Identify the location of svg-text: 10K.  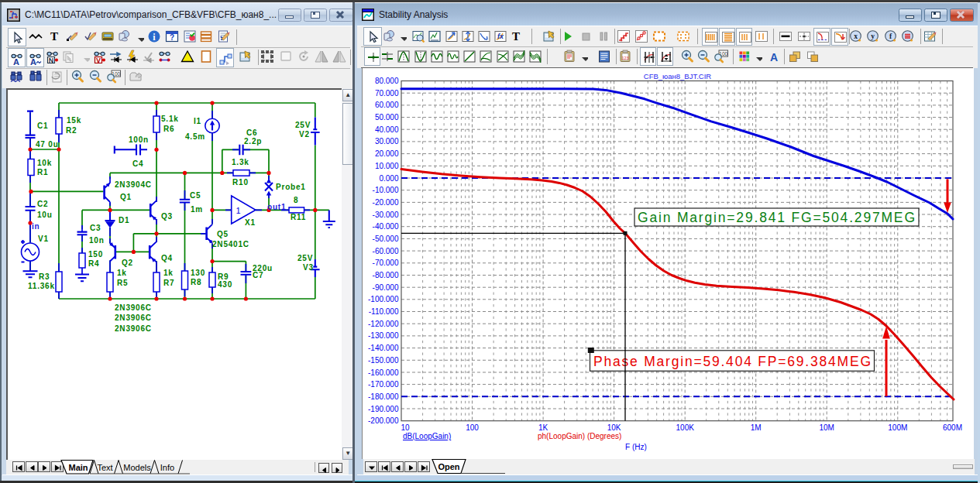
(614, 427).